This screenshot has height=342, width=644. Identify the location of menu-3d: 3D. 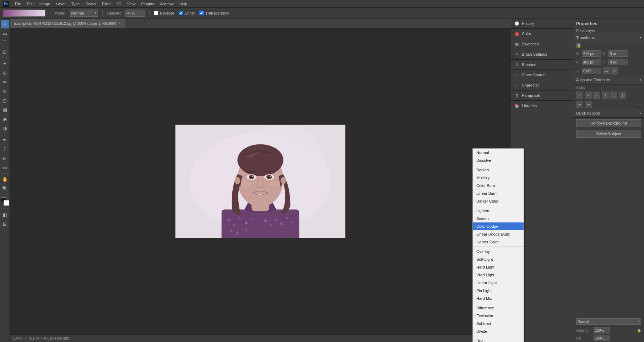
(119, 4).